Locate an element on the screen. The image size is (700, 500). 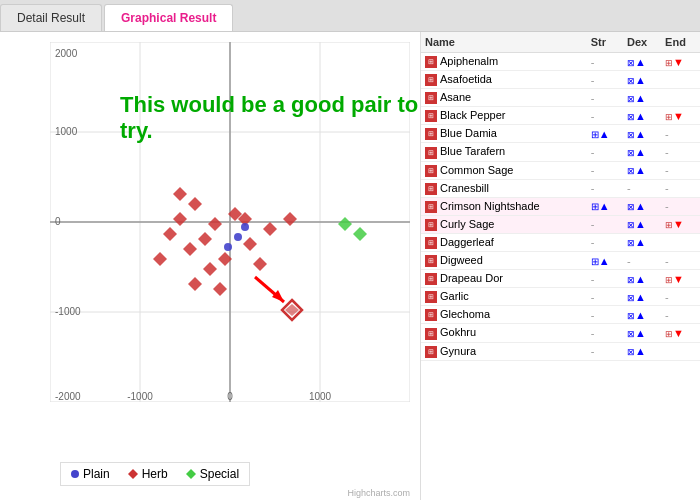
table-row: ⊞Drapeau Dor-⊠▲⊞▼ is located at coordinates (560, 279).